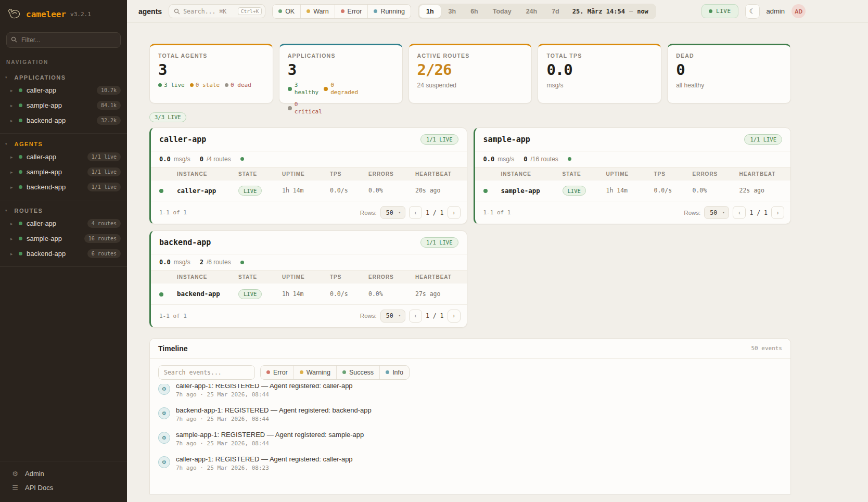  I want to click on event-title: caller-app-1: REGISTERED — Agent registe…, so click(264, 387).